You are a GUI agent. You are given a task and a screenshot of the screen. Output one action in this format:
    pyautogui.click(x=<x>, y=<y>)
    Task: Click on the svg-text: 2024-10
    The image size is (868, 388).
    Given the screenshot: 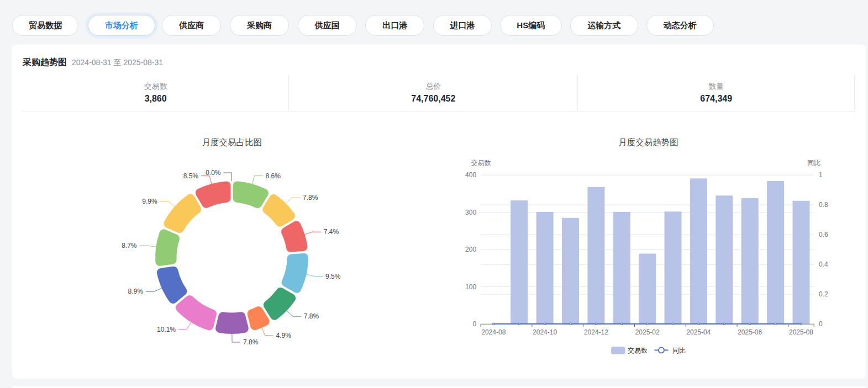 What is the action you would take?
    pyautogui.click(x=545, y=332)
    